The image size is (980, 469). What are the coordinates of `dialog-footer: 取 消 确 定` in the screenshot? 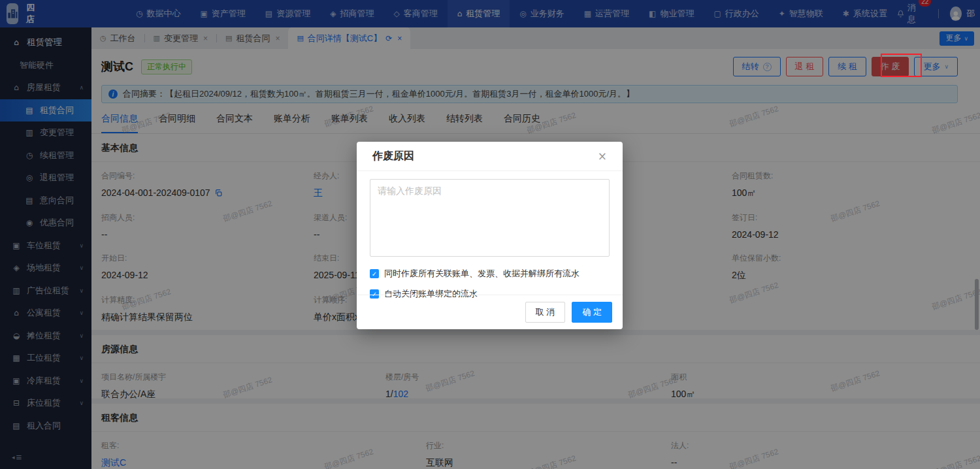 It's located at (490, 312).